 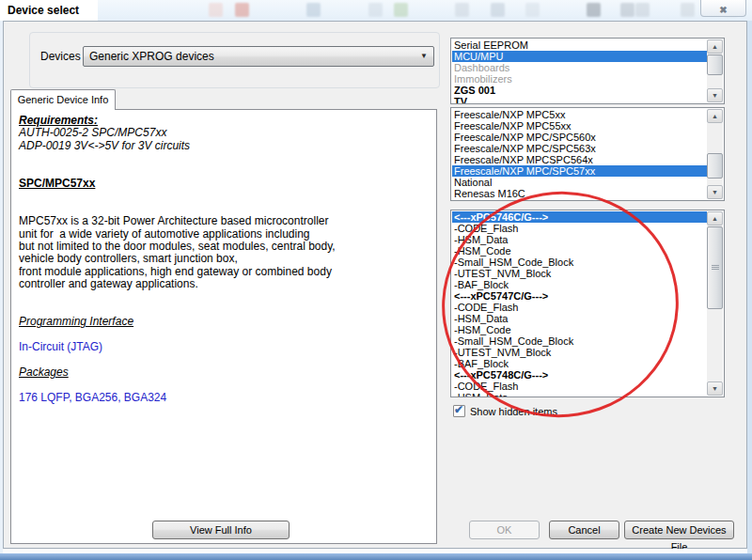 I want to click on list-item: National, so click(x=579, y=182).